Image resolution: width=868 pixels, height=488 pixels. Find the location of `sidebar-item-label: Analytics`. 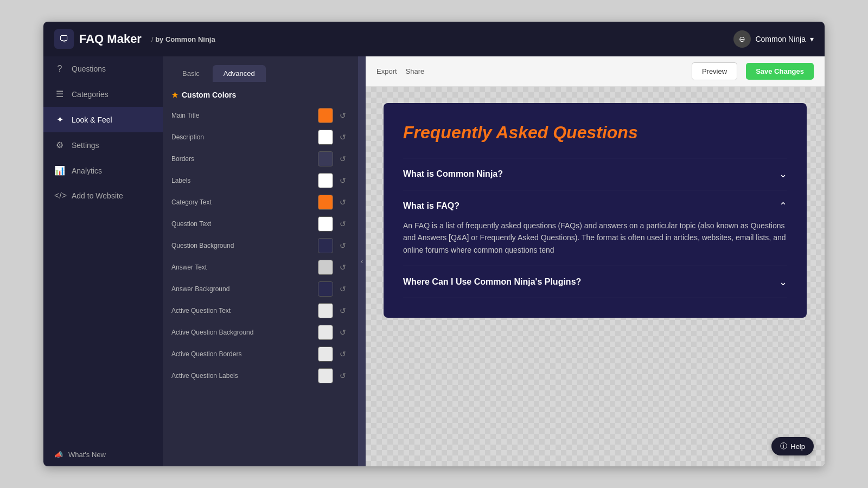

sidebar-item-label: Analytics is located at coordinates (87, 171).